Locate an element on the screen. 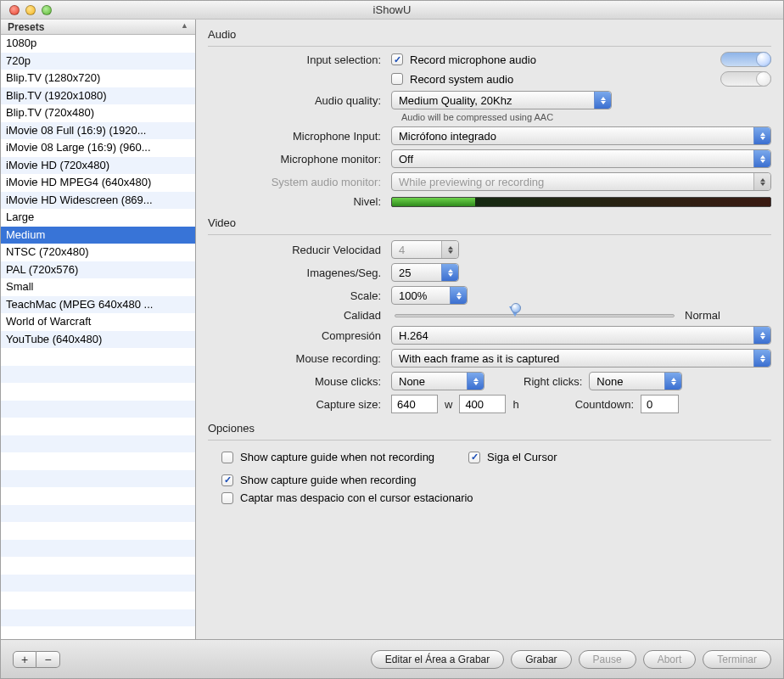 Image resolution: width=784 pixels, height=679 pixels. record-system-label: Record system audio is located at coordinates (462, 80).